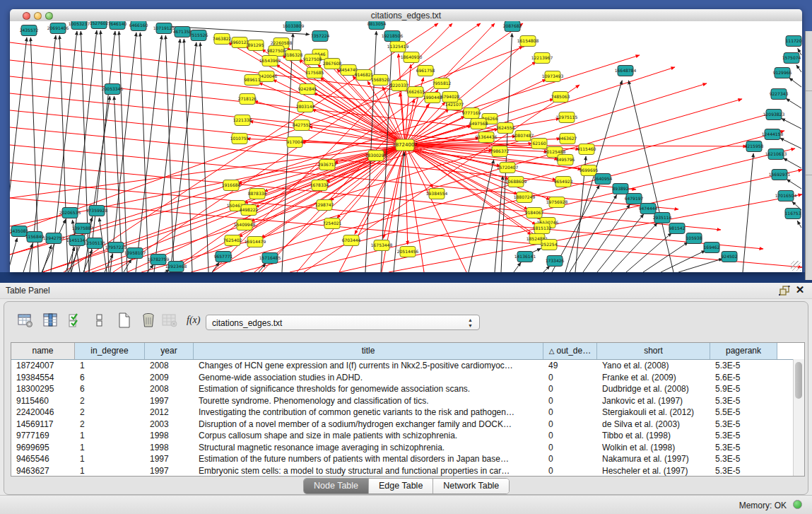  What do you see at coordinates (312, 59) in the screenshot?
I see `graph-node: 9127508` at bounding box center [312, 59].